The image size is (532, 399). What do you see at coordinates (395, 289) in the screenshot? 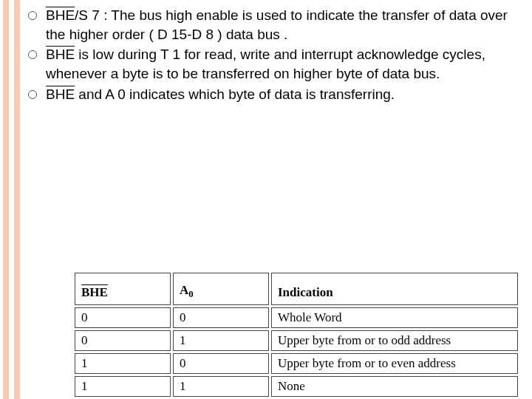
I see `header-cell-indication: Indication` at bounding box center [395, 289].